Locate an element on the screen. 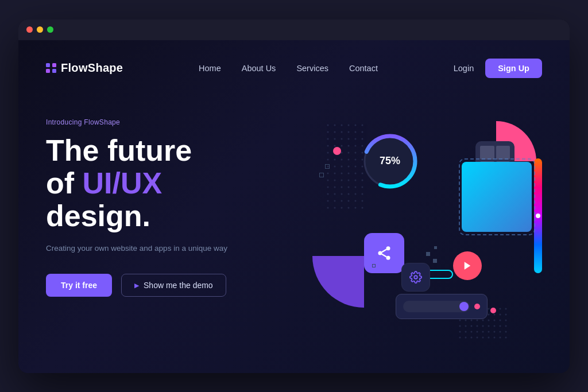 This screenshot has width=588, height=392. color-bar-handle is located at coordinates (538, 216).